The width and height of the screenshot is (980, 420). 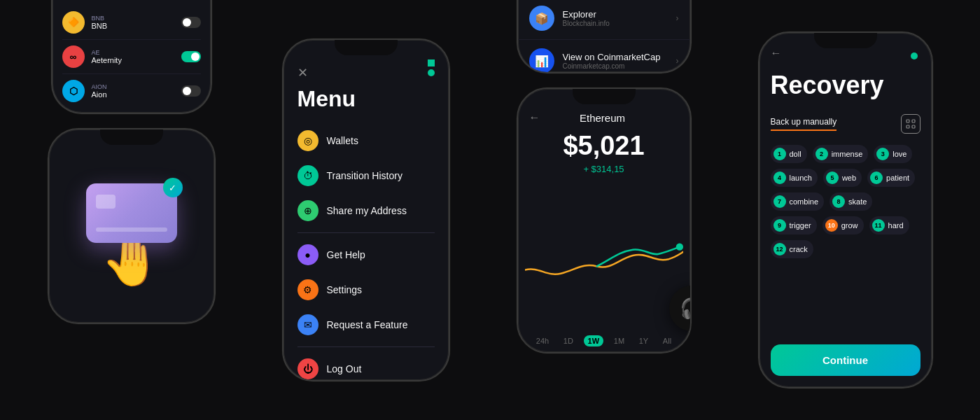 I want to click on word-chip-5: 5 web, so click(x=843, y=178).